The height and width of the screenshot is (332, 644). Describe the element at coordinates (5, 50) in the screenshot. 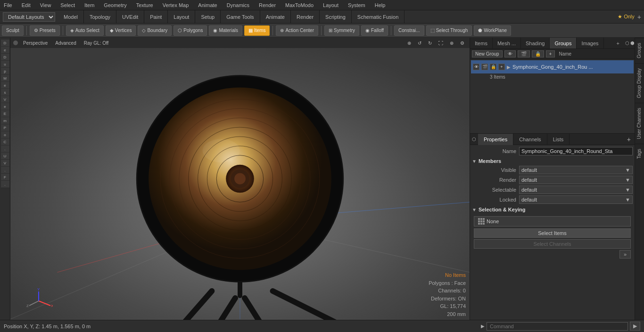

I see `left-tool-2: e` at that location.